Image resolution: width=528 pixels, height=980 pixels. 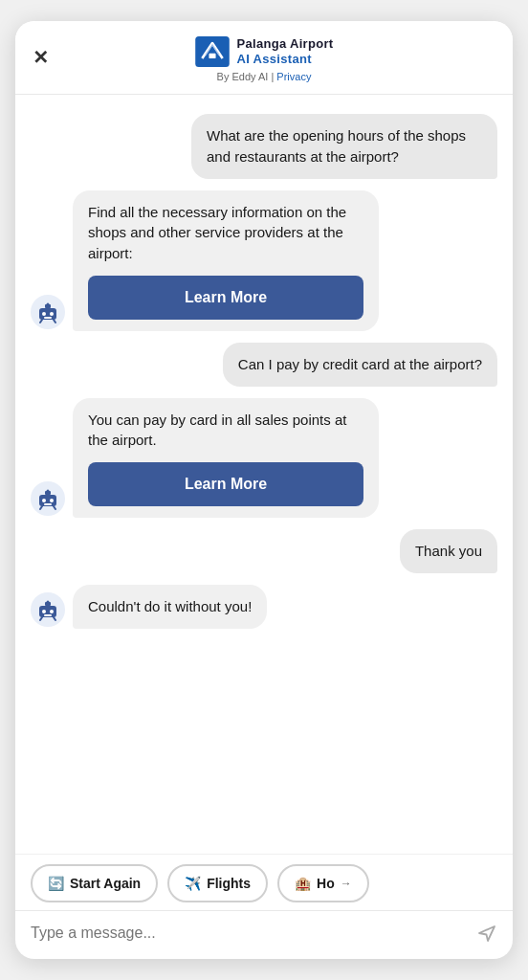 I want to click on message-row: Thank you, so click(x=264, y=551).